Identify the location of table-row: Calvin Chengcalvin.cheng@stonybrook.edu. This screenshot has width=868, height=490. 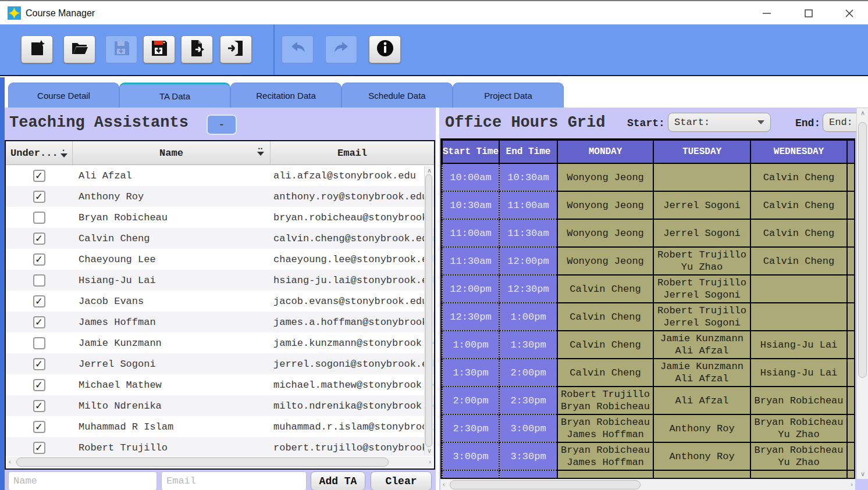
(220, 238).